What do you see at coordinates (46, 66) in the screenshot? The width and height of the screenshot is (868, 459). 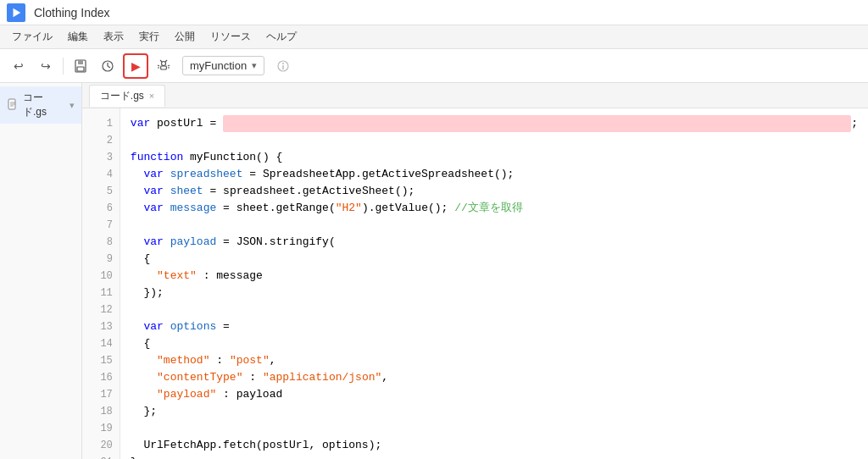 I see `redo-button: ↪` at bounding box center [46, 66].